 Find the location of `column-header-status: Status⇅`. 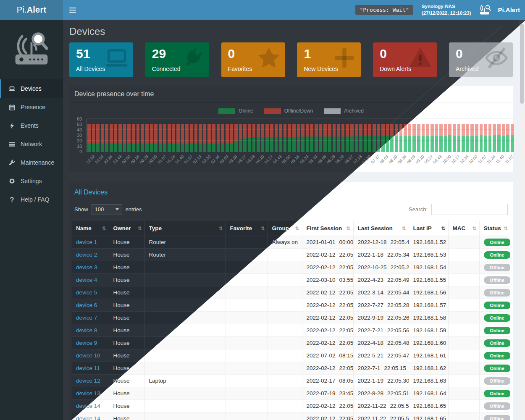

column-header-status: Status⇅ is located at coordinates (495, 228).